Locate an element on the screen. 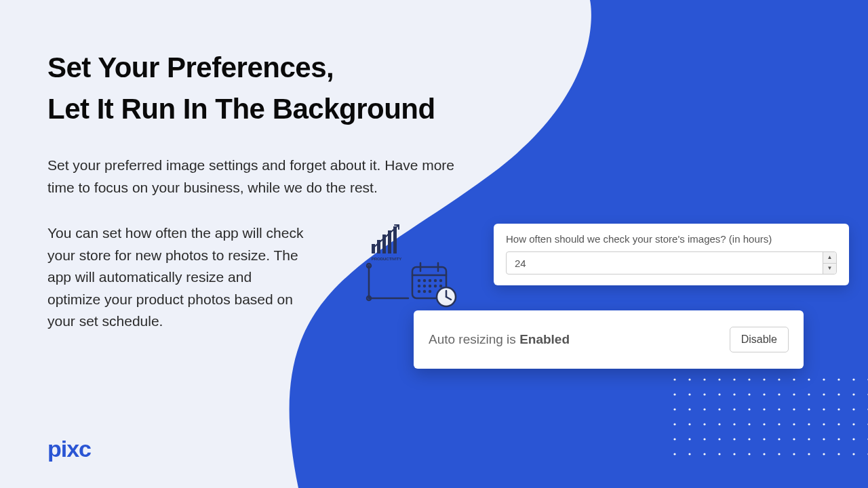  check-frequency-card: How often should we check your store's i… is located at coordinates (671, 255).